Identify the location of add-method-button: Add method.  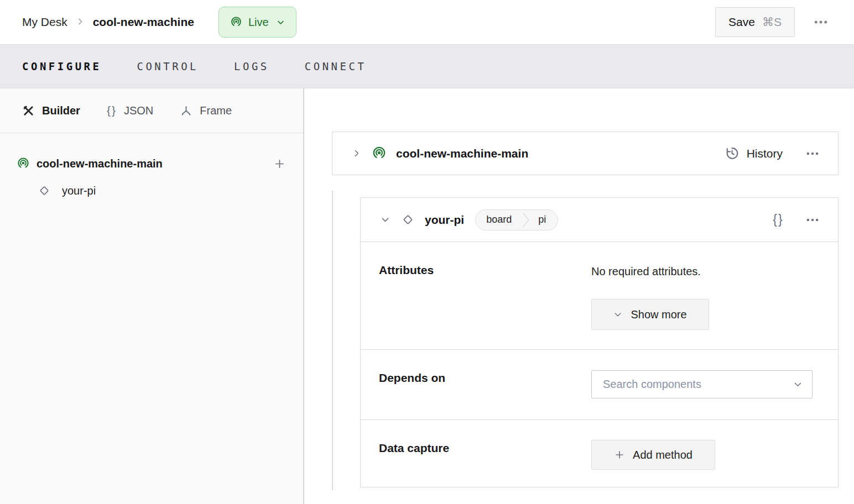
(653, 455).